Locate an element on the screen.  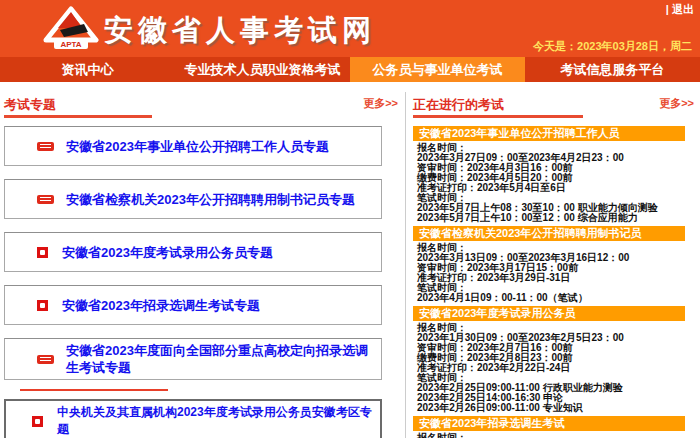
exam-topic-link: 安徽省检察机关2023年公开招聘聘用制书记员专题 is located at coordinates (210, 200).